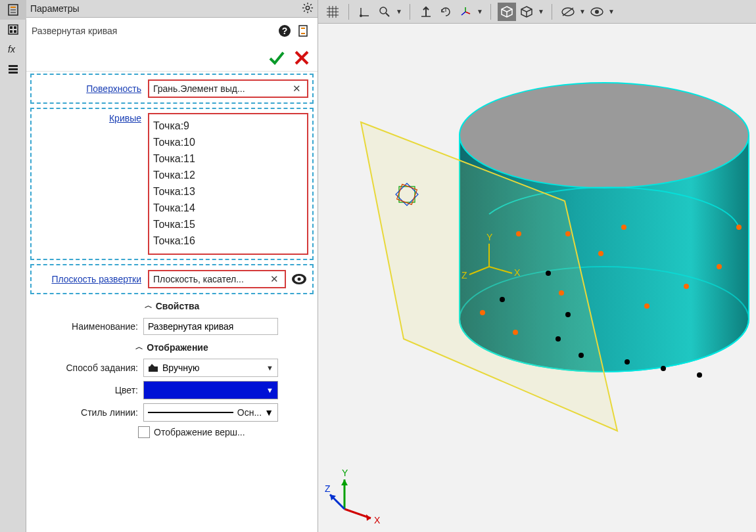 This screenshot has height=532, width=756. Describe the element at coordinates (217, 279) in the screenshot. I see `unfold-plane-field: Плоскость, касател... ✕` at that location.